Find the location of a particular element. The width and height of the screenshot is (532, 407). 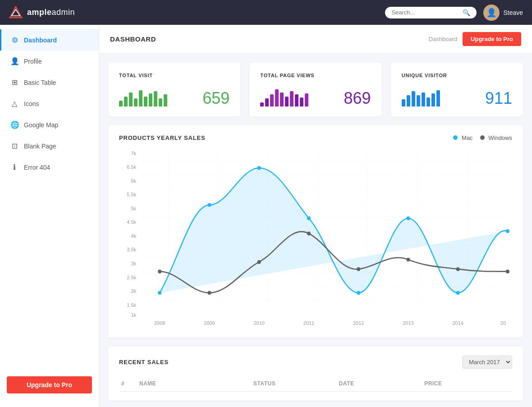

page-title: DASHBOARD is located at coordinates (133, 39).